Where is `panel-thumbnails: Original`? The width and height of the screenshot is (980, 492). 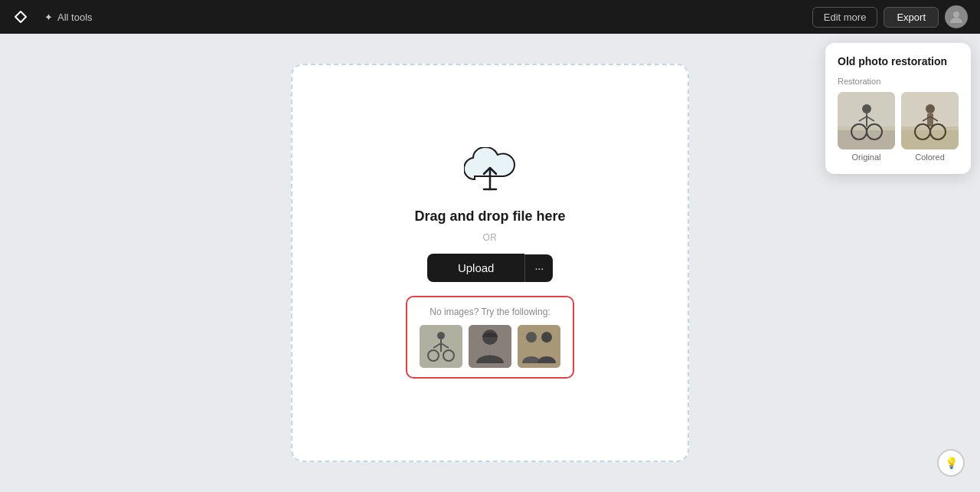
panel-thumbnails: Original is located at coordinates (898, 127).